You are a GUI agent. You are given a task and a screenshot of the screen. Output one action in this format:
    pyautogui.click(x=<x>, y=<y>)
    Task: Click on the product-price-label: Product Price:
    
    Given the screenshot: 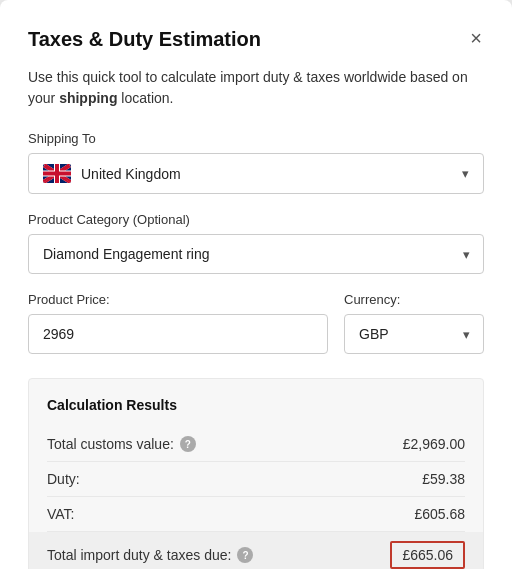 What is the action you would take?
    pyautogui.click(x=178, y=300)
    